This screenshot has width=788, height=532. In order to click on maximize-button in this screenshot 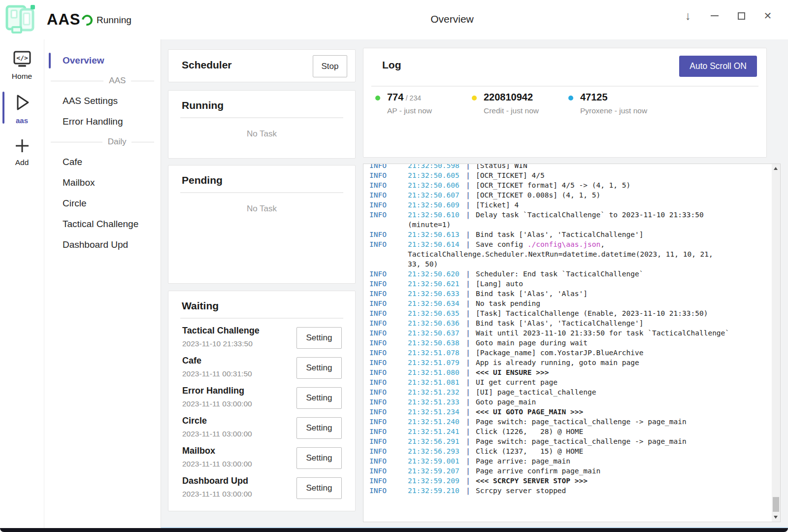, I will do `click(741, 16)`.